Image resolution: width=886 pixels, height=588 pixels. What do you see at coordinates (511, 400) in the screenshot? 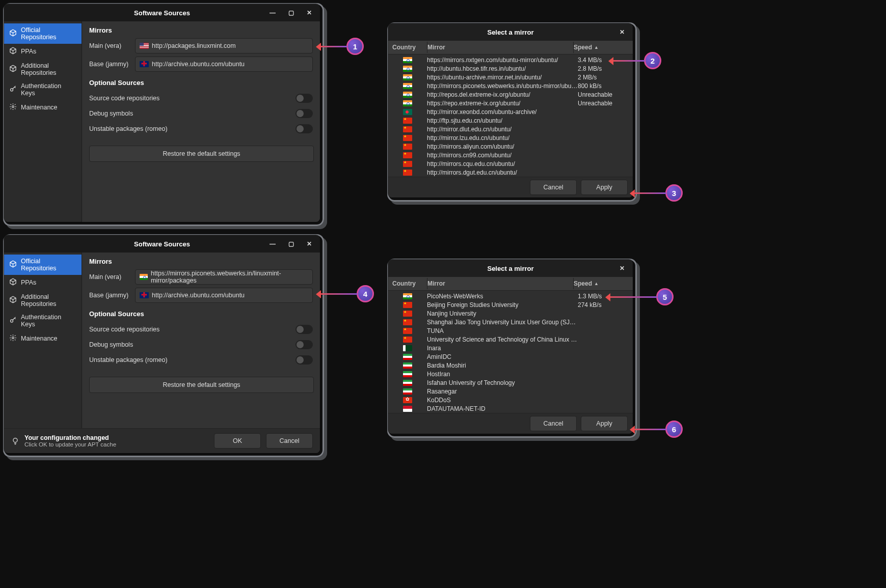
I see `mirror-row: KoDDoS` at bounding box center [511, 400].